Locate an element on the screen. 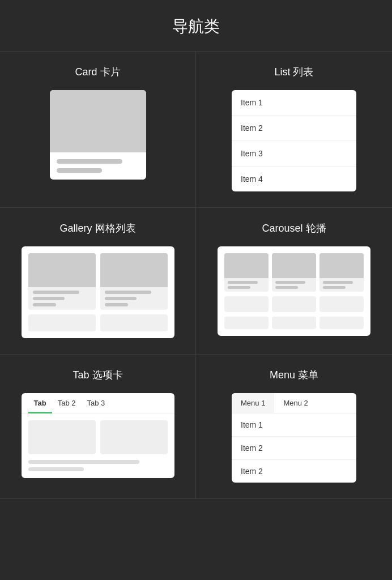  tab-content is located at coordinates (98, 446).